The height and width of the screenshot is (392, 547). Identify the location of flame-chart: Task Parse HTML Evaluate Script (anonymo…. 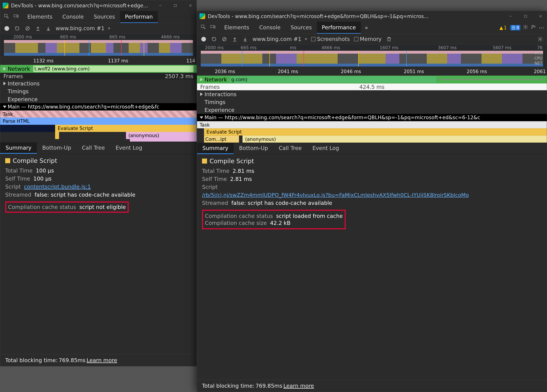
(98, 126).